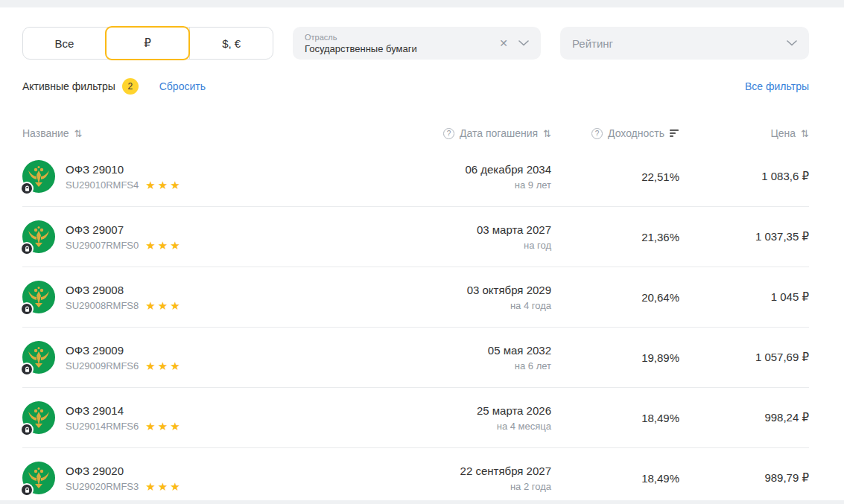 Image resolution: width=844 pixels, height=504 pixels. Describe the element at coordinates (102, 366) in the screenshot. I see `bond-ticker: SU29009RMFS6` at that location.